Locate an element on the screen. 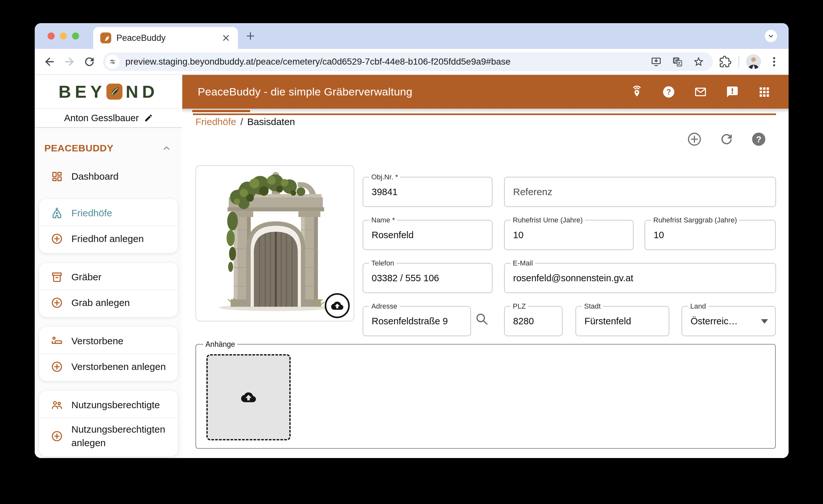  beyond-logo: BEY ND is located at coordinates (109, 92).